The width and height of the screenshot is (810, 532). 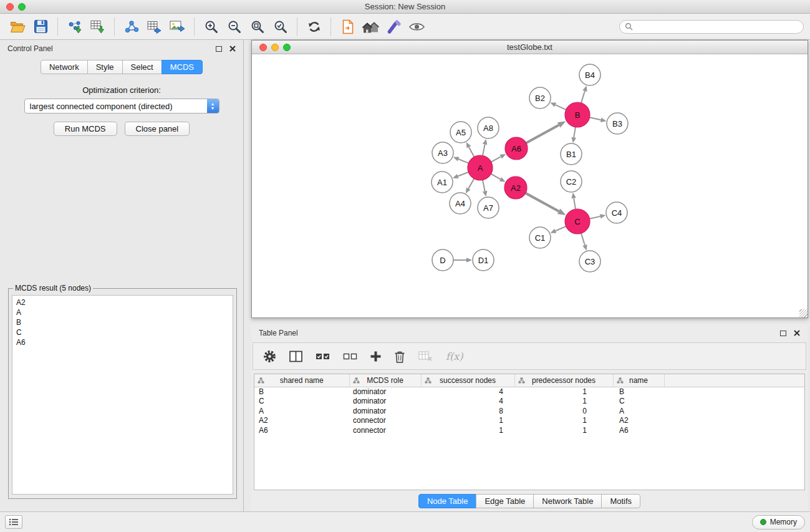 I want to click on home-view-button, so click(x=370, y=27).